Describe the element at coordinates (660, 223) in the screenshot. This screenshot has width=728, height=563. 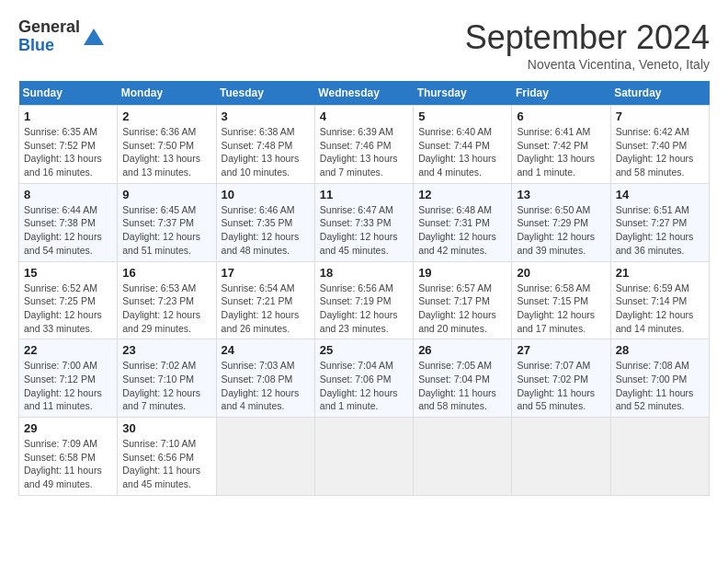
I see `calendar-cell: 14Sunrise: 6:51 AM Sunset: 7:27 PM Dayli…` at that location.